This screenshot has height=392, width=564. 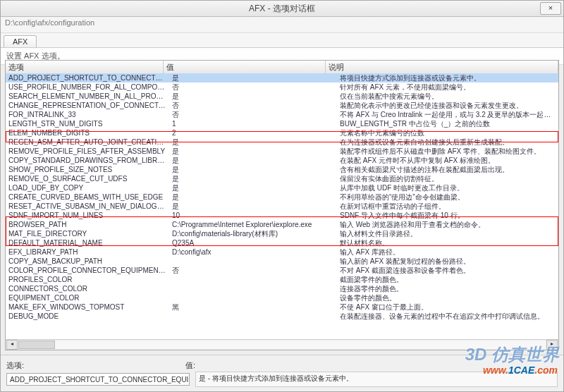 What do you see at coordinates (85, 67) in the screenshot?
I see `header-option: 选项` at bounding box center [85, 67].